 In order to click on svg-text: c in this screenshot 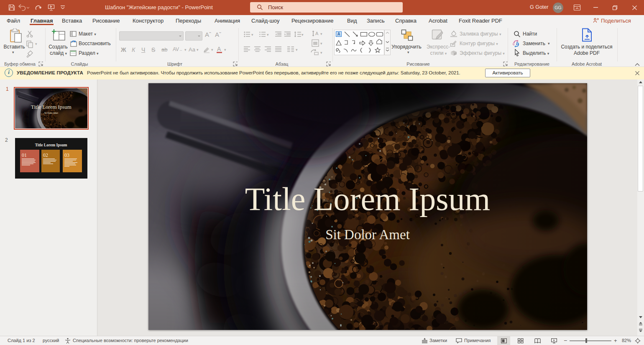, I will do `click(514, 43)`.